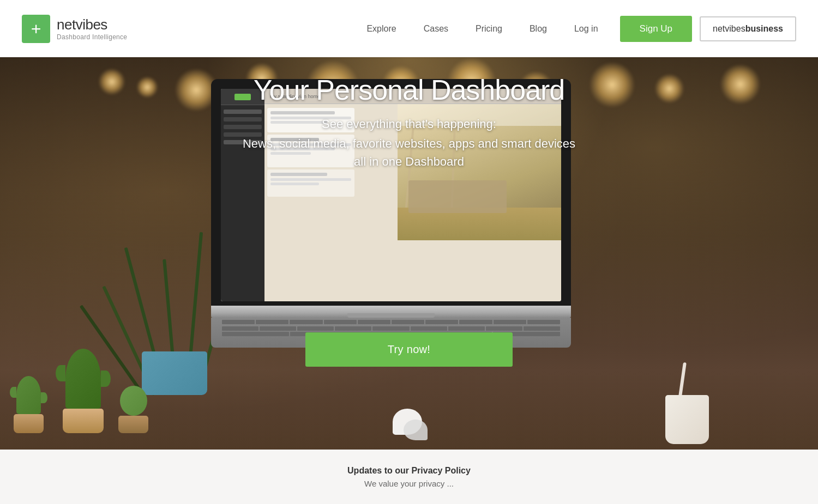 This screenshot has height=504, width=818. Describe the element at coordinates (489, 29) in the screenshot. I see `nav-pricing: Pricing` at that location.